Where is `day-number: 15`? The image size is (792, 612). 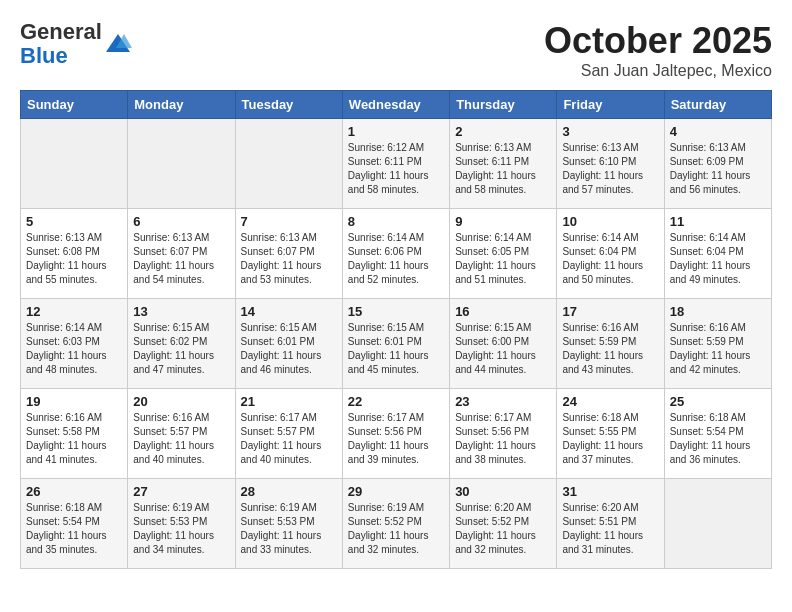
day-number: 15 is located at coordinates (396, 312).